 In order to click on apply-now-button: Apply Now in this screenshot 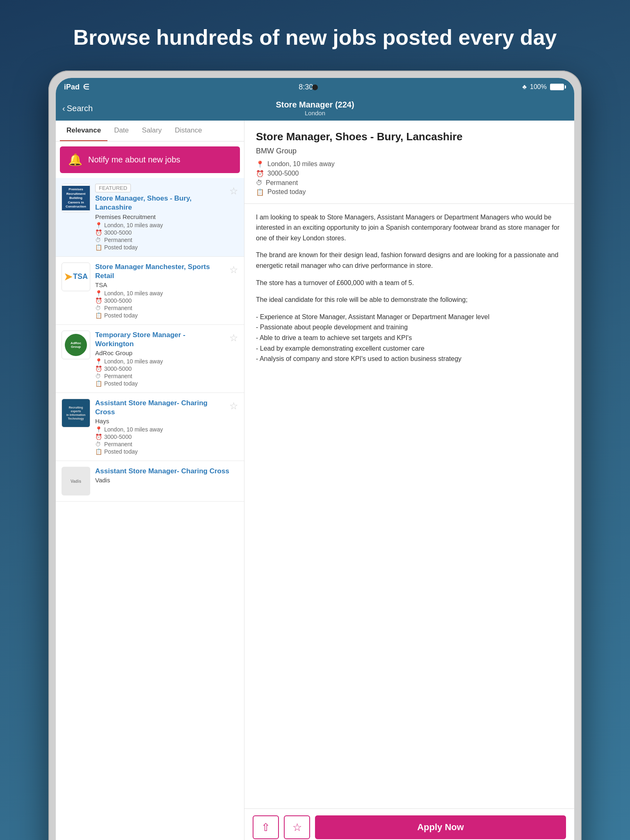, I will do `click(441, 827)`.